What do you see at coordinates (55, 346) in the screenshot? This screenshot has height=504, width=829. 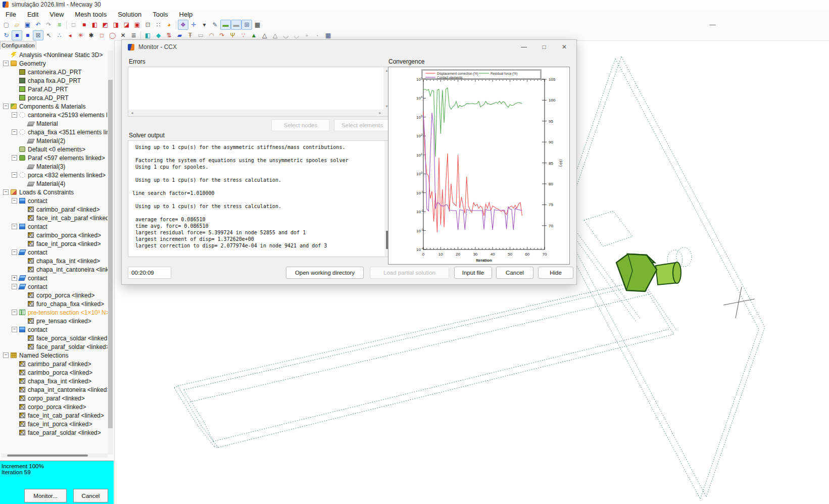 I see `tree-item-face_paraf_soldar: face_paraf_soldar <linked>` at bounding box center [55, 346].